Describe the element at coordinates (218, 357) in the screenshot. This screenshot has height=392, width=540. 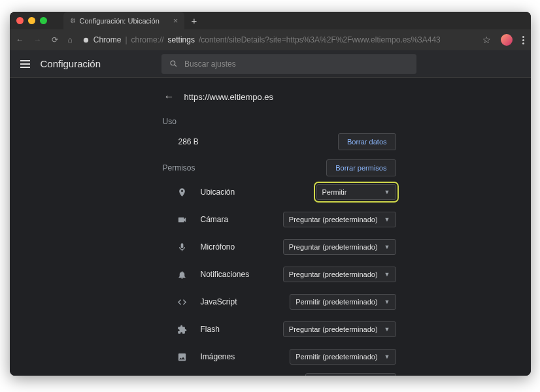
I see `permission-images-label: Imágenes` at that location.